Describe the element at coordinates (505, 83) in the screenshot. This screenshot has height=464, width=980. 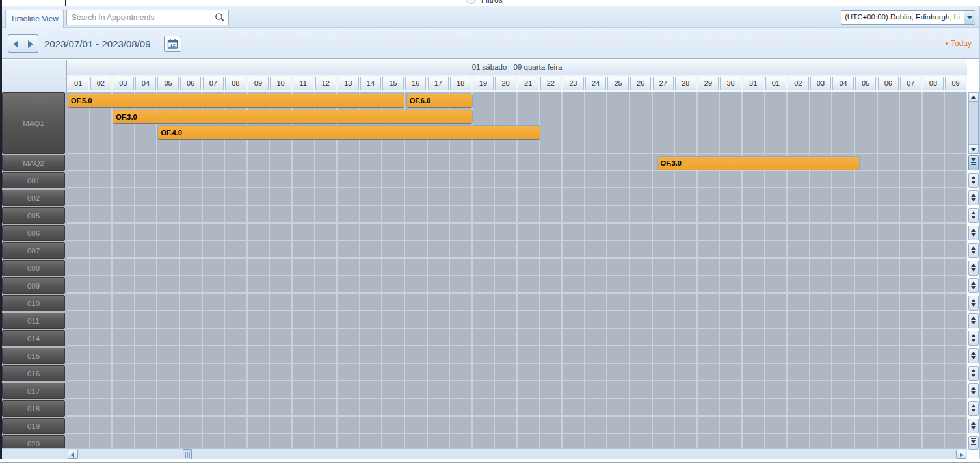
I see `day-header-cell: 20` at that location.